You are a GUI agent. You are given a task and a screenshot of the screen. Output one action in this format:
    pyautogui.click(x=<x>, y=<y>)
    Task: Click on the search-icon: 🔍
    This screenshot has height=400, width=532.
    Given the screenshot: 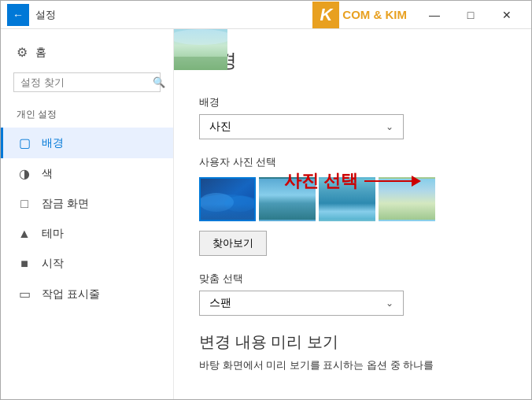 What is the action you would take?
    pyautogui.click(x=159, y=82)
    